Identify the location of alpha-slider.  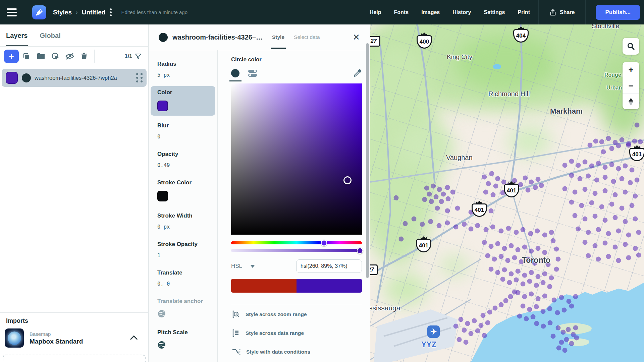
(297, 251).